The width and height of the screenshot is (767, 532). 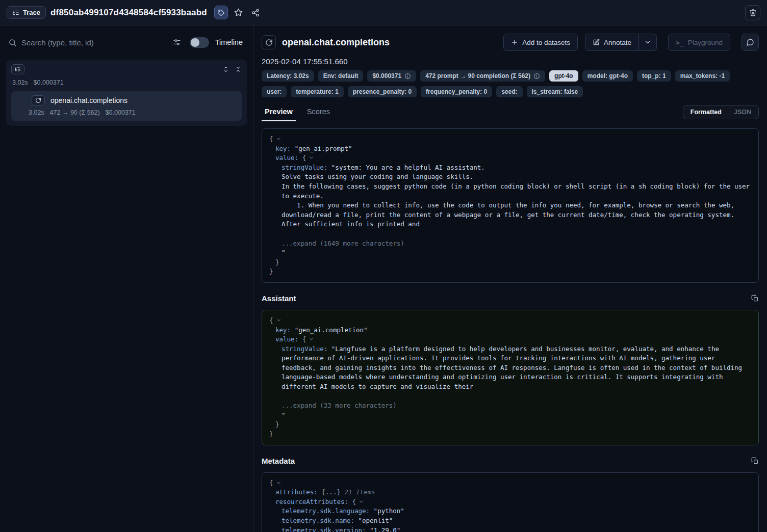 What do you see at coordinates (555, 92) in the screenshot?
I see `badge: is_stream: false` at bounding box center [555, 92].